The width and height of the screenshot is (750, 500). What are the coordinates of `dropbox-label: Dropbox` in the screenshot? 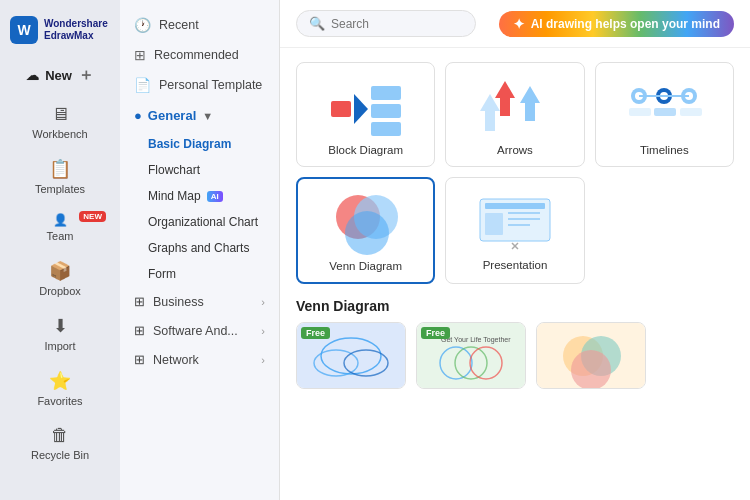 It's located at (60, 291).